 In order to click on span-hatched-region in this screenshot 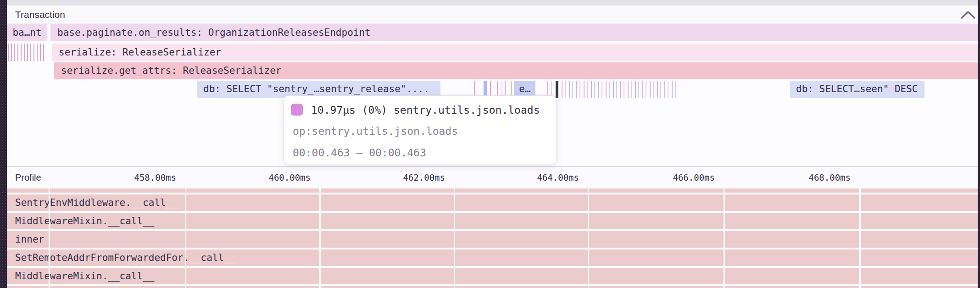, I will do `click(27, 52)`.